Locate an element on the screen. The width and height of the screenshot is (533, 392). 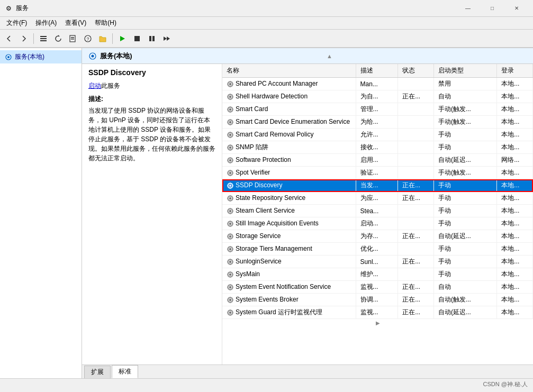
pause-button is located at coordinates (152, 39).